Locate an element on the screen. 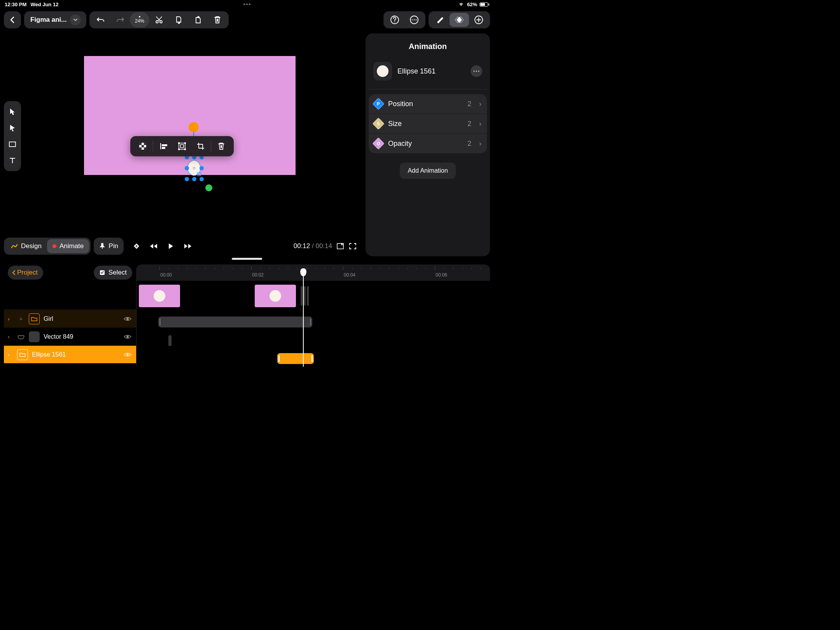  time-current: 00:12 is located at coordinates (302, 246).